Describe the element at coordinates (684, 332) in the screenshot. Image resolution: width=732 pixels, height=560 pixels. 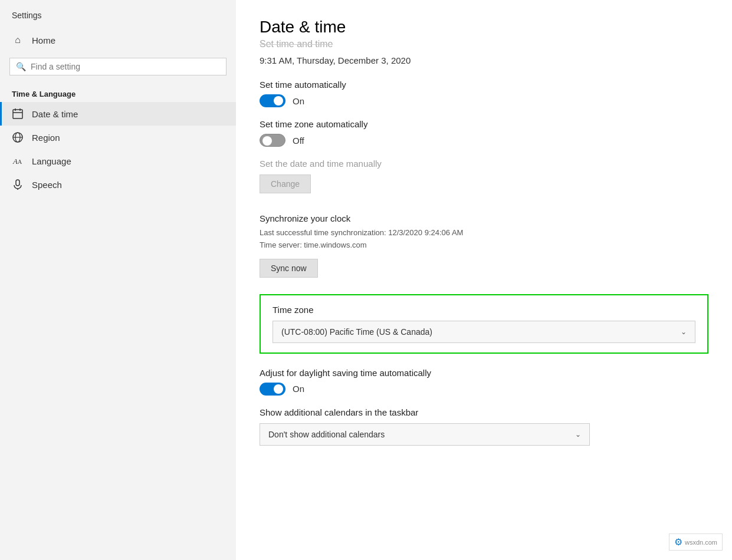
I see `timezone-chevron-icon: ⌄` at that location.